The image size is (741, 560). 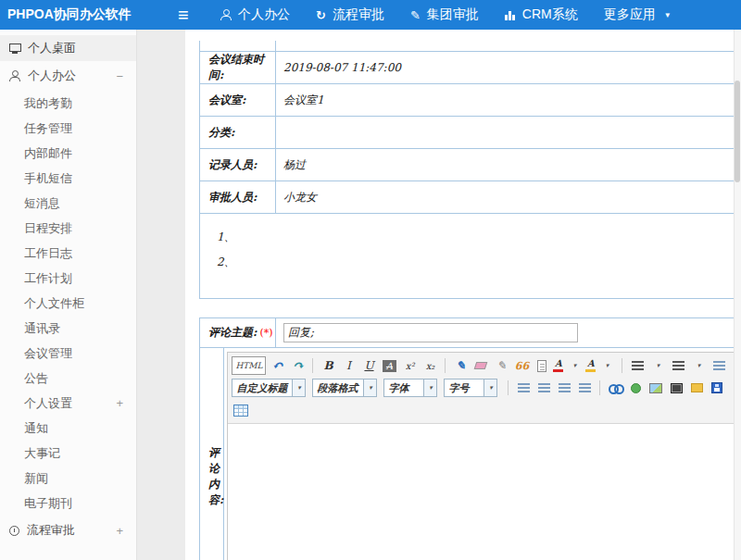 What do you see at coordinates (48, 354) in the screenshot?
I see `sidebar-item-label: 会议管理` at bounding box center [48, 354].